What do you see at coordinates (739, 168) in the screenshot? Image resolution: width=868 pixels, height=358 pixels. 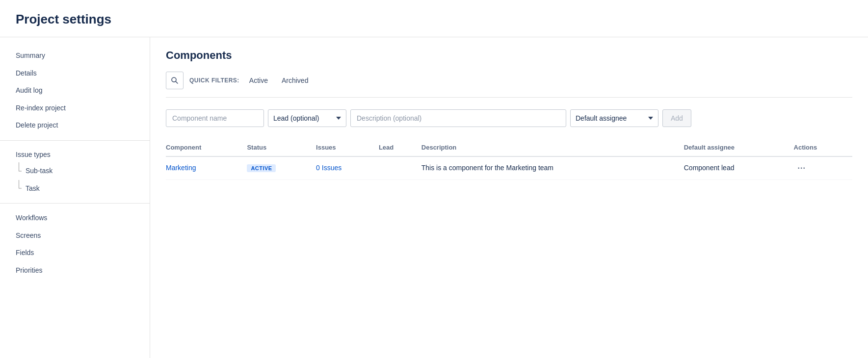 I see `cell-default-assignee: Component lead` at bounding box center [739, 168].